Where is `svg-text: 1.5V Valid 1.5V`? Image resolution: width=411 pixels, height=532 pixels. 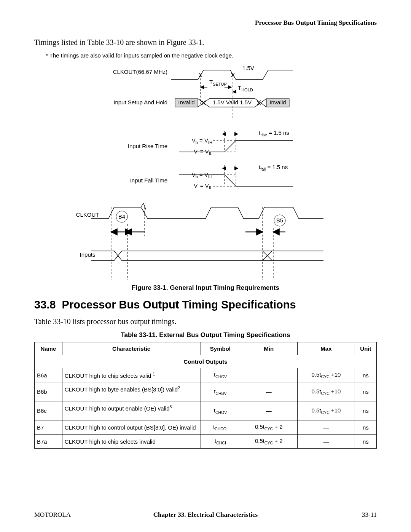
svg-text: 1.5V Valid 1.5V is located at coordinates (232, 102).